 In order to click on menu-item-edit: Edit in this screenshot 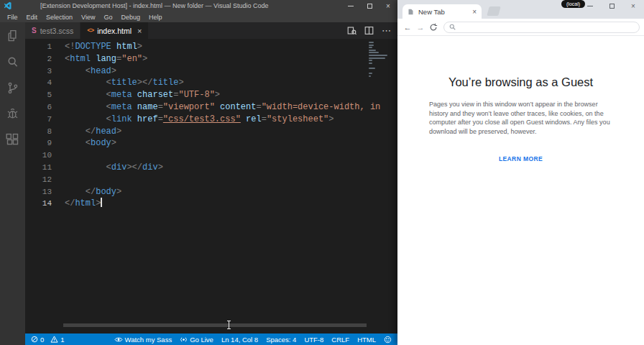, I will do `click(32, 17)`.